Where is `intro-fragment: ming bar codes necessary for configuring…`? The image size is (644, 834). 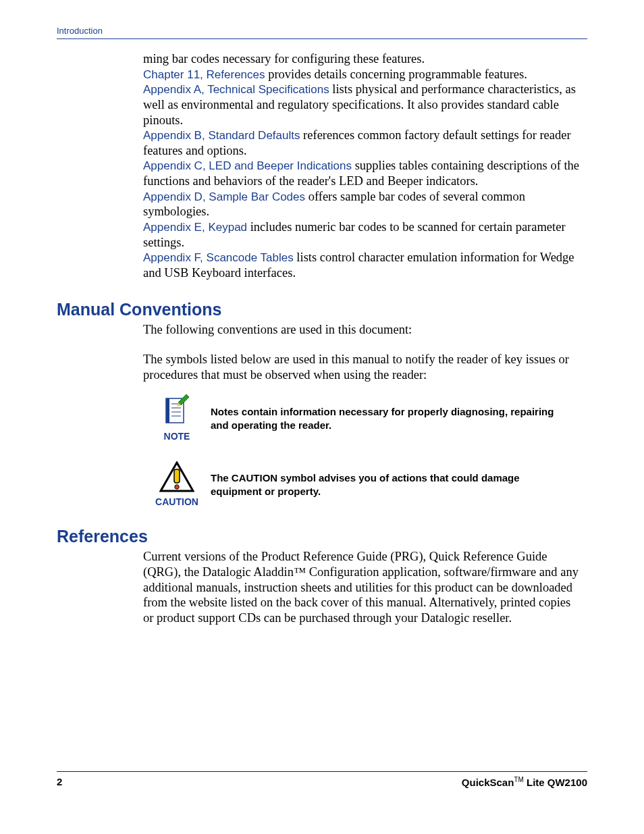 intro-fragment: ming bar codes necessary for configuring… is located at coordinates (363, 59).